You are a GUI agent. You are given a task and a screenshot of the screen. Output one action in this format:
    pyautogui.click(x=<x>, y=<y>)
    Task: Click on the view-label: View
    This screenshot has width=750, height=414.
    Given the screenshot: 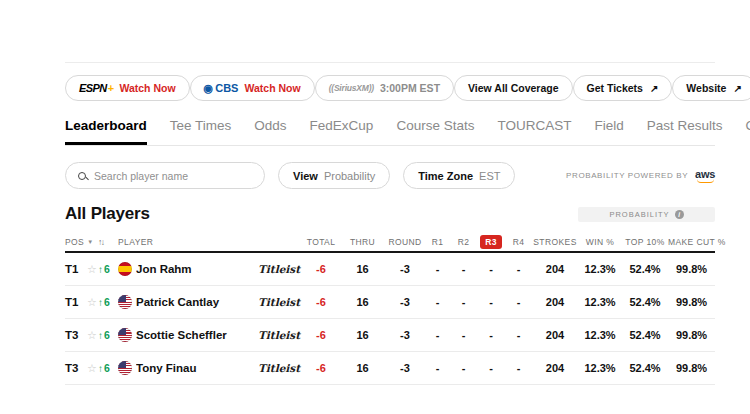 What is the action you would take?
    pyautogui.click(x=306, y=176)
    